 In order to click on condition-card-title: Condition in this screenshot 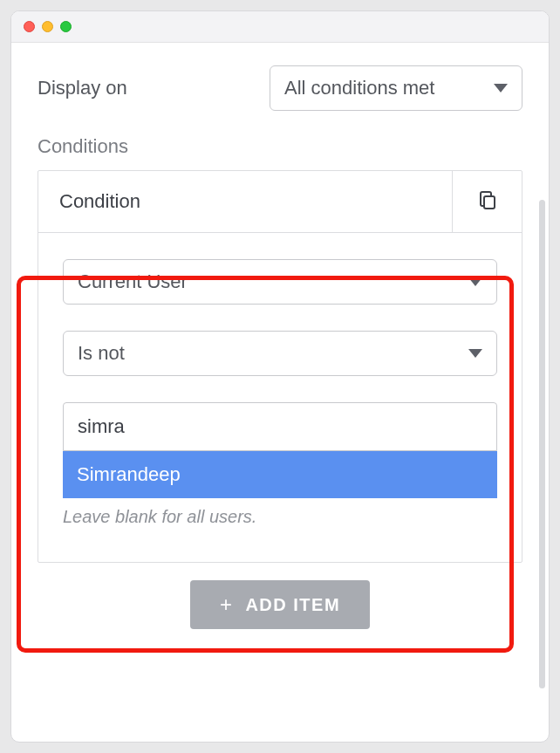, I will do `click(245, 202)`.